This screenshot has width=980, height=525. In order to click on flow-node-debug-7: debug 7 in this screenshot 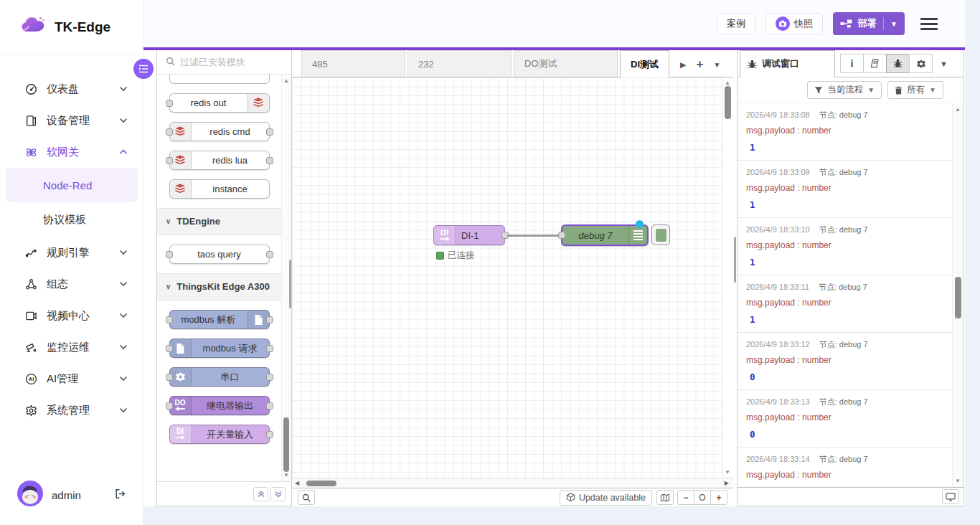, I will do `click(605, 235)`.